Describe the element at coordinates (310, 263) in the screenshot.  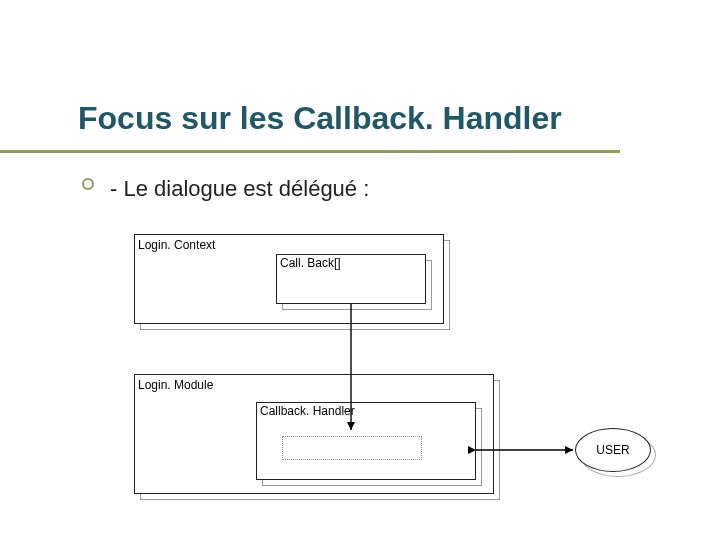
I see `callback-array-label: Call. Back[]` at that location.